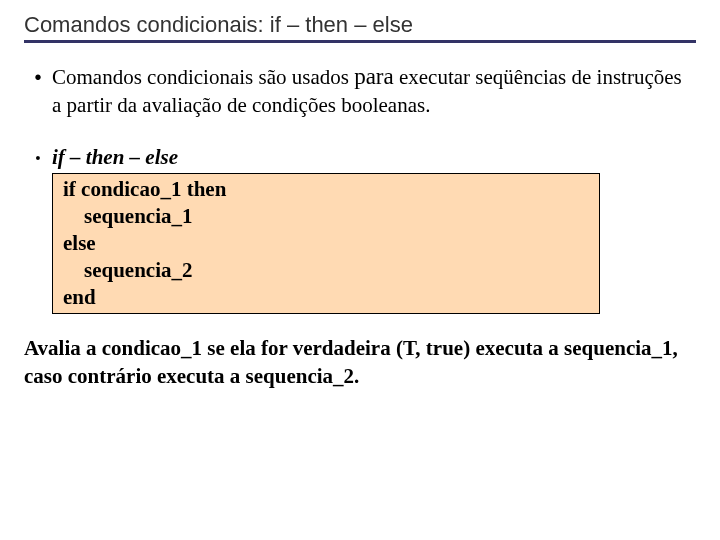 Image resolution: width=720 pixels, height=540 pixels. I want to click on bullet-1-emph: para, so click(374, 76).